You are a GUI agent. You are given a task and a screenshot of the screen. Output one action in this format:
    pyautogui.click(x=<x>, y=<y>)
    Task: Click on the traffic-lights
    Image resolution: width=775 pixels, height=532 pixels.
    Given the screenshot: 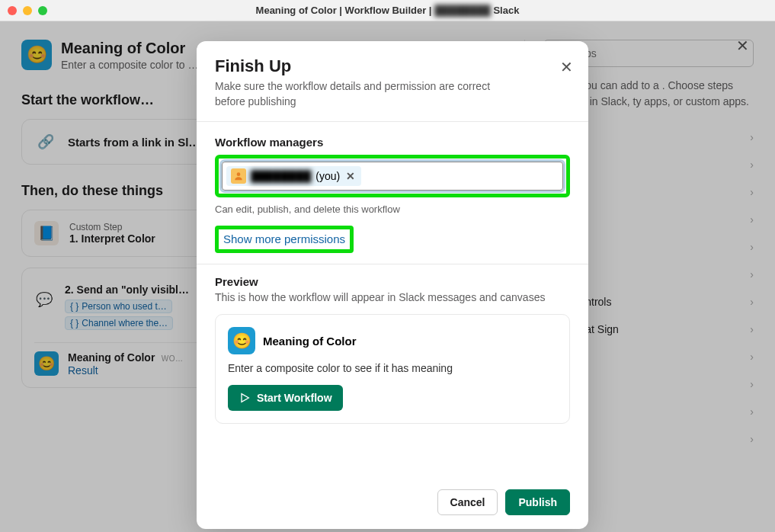 What is the action you would take?
    pyautogui.click(x=27, y=11)
    